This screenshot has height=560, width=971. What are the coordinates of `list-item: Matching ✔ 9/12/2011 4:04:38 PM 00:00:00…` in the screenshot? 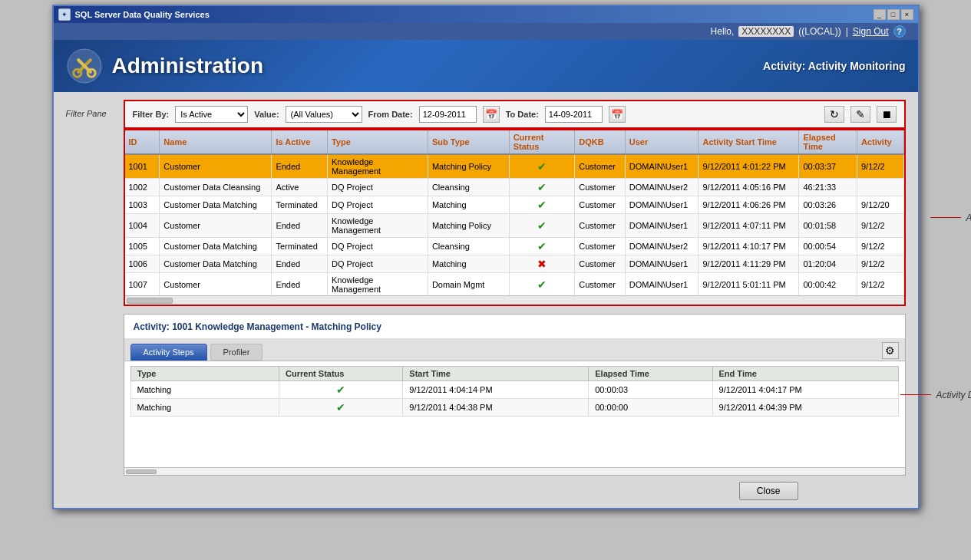 It's located at (514, 408).